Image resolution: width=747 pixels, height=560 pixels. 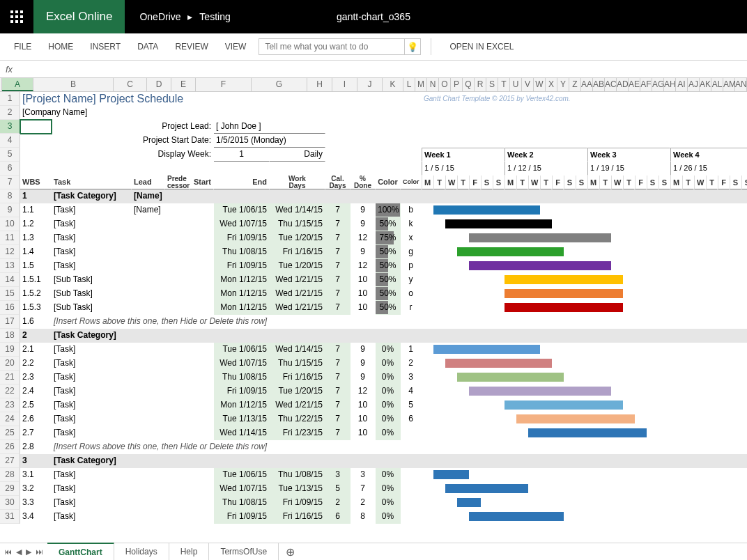 What do you see at coordinates (29, 552) in the screenshot?
I see `next-sheet-icon: ▶` at bounding box center [29, 552].